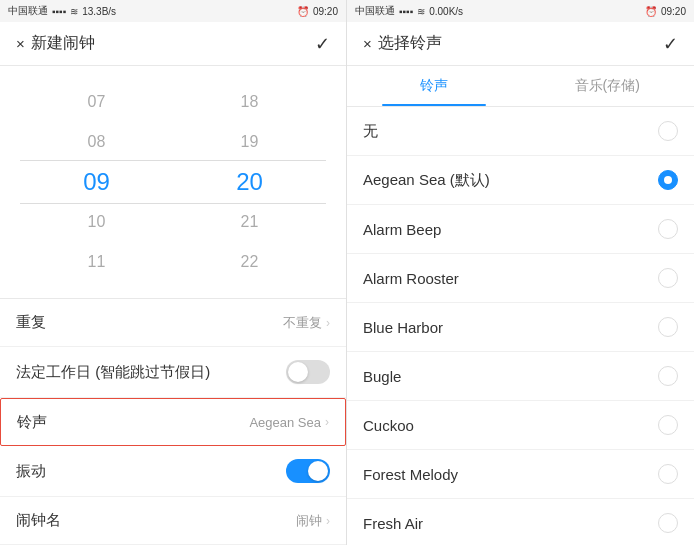  Describe the element at coordinates (668, 474) in the screenshot. I see `radio-forest-melody` at that location.